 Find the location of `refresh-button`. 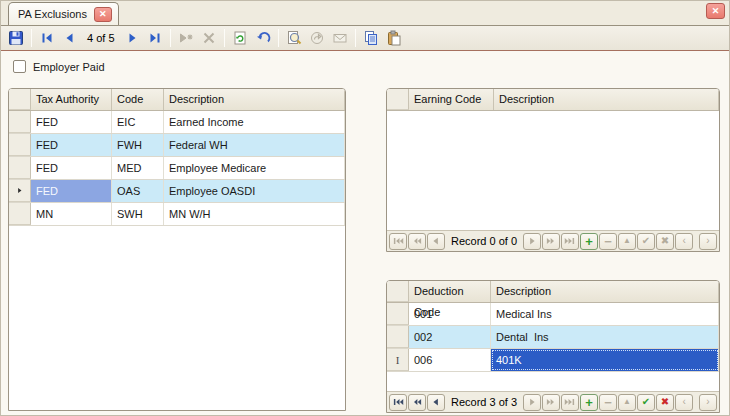

refresh-button is located at coordinates (240, 38).